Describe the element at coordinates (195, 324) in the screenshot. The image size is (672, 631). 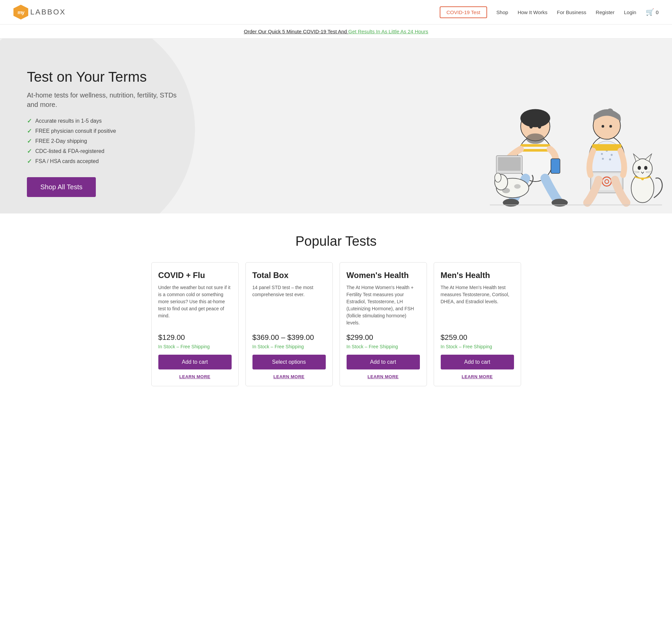
I see `product-card-covid-flu: COVID + Flu Under the weather but not su…` at that location.